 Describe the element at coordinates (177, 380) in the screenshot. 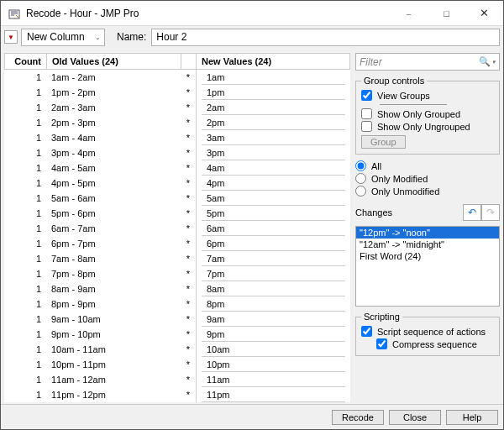

I see `table-row: 111am - 12am*` at that location.